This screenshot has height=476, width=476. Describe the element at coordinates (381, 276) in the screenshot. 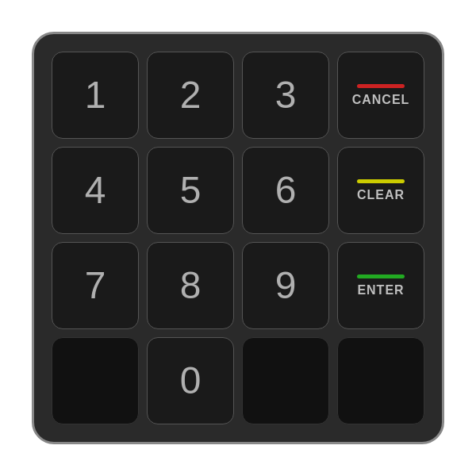

I see `enter-indicator` at that location.